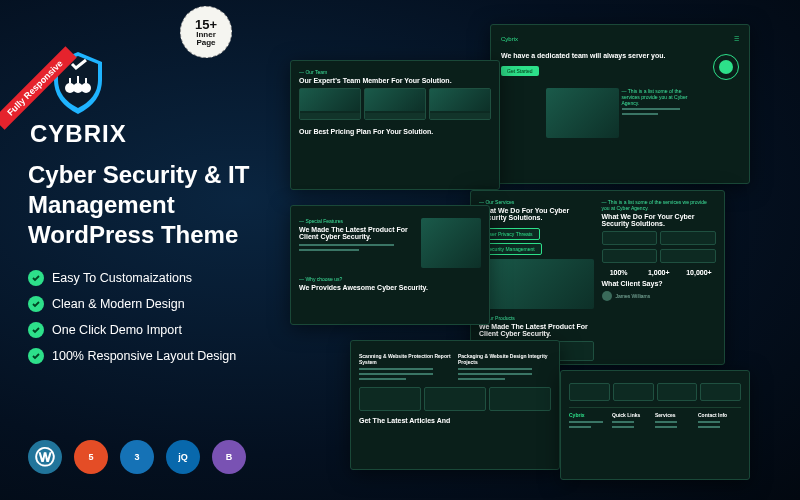  What do you see at coordinates (91, 457) in the screenshot?
I see `html5-icon: 5` at bounding box center [91, 457].